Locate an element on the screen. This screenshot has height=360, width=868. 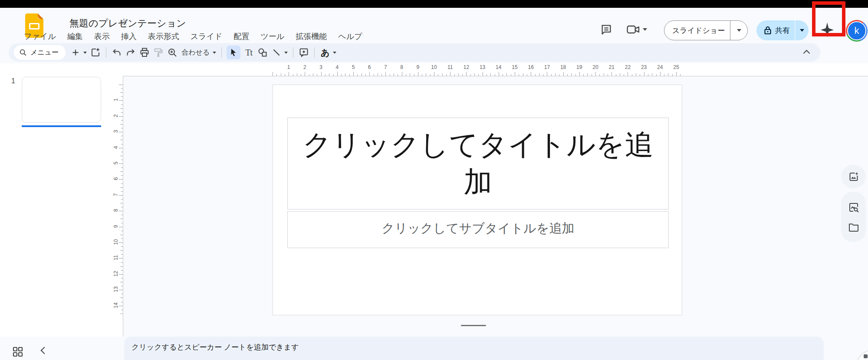
redo-button is located at coordinates (131, 52).